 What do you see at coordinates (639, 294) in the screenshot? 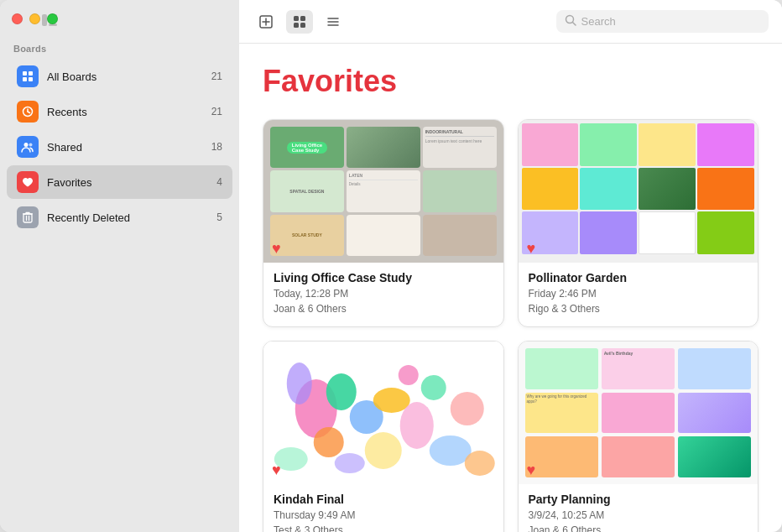
I see `board-date-pollinator-garden: Friday 2:46 PM` at bounding box center [639, 294].